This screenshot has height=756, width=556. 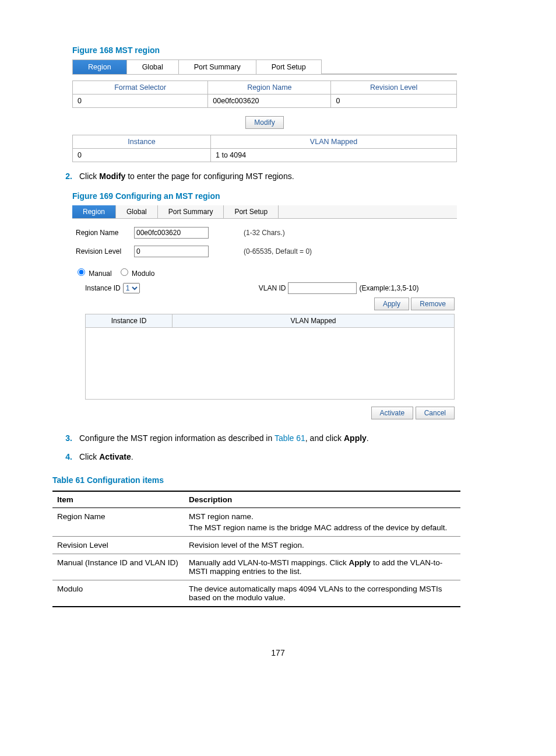 I want to click on cell-desc: Manually add VLAN-to-MSTI mappings. Clic…, so click(x=322, y=567).